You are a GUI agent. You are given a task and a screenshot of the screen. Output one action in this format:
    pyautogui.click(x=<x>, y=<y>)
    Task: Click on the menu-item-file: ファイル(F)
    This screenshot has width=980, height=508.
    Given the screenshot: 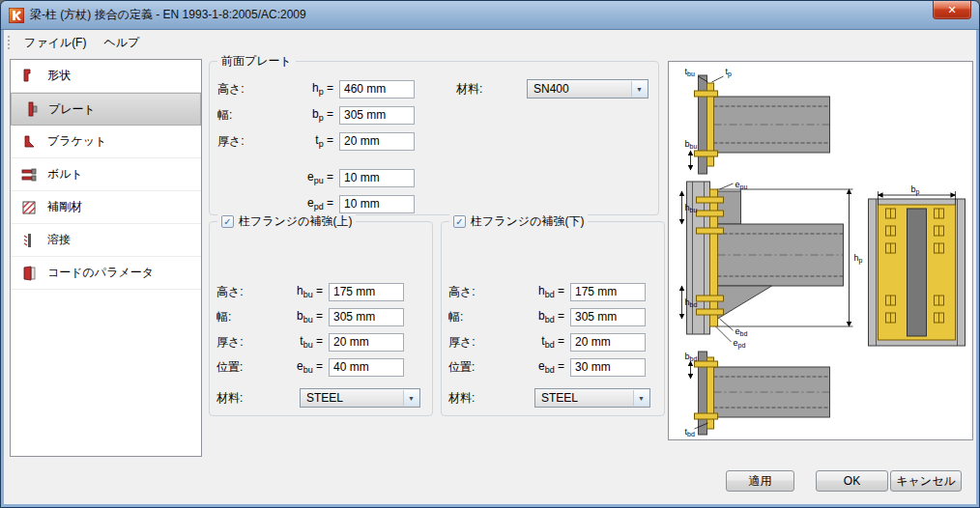 What is the action you would take?
    pyautogui.click(x=55, y=42)
    